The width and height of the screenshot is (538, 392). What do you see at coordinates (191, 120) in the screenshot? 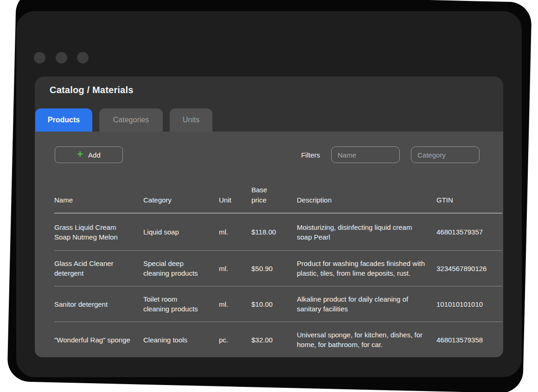
I see `tab-units: Units` at bounding box center [191, 120].